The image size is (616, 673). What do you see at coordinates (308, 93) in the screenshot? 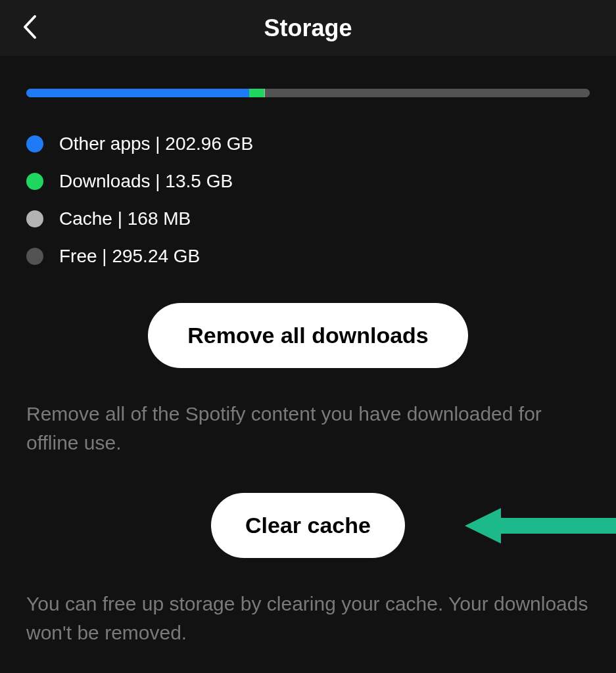
I see `storage-bar` at bounding box center [308, 93].